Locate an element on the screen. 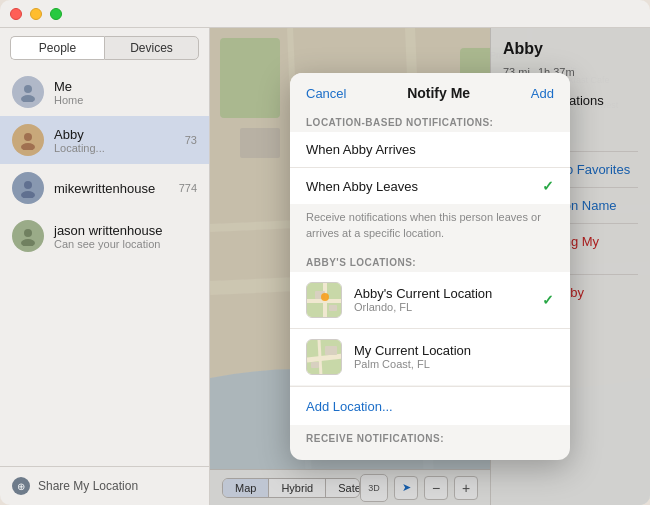 This screenshot has width=650, height=505. modal-description: Receive notifications when this person l… is located at coordinates (430, 226).